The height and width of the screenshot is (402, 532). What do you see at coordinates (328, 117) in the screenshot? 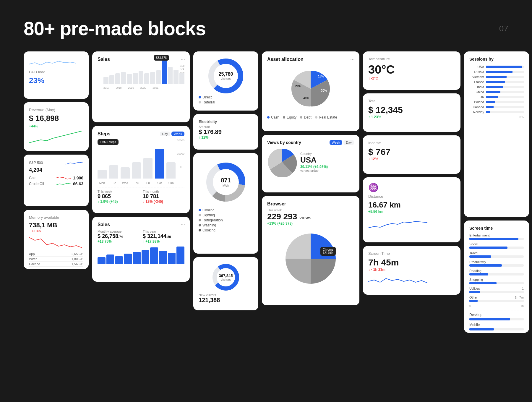
I see `realestate-label: Real Estate` at bounding box center [328, 117].